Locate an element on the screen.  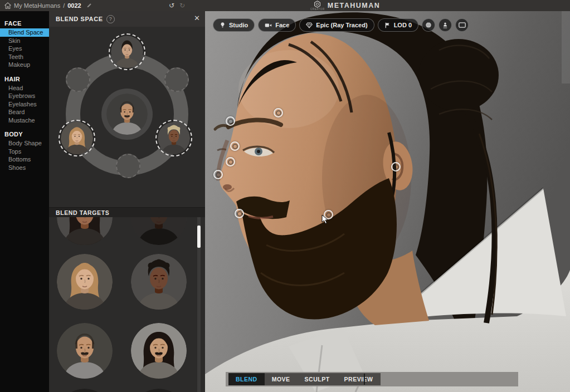
blend-target-man-long-dark-hair is located at coordinates (159, 351).